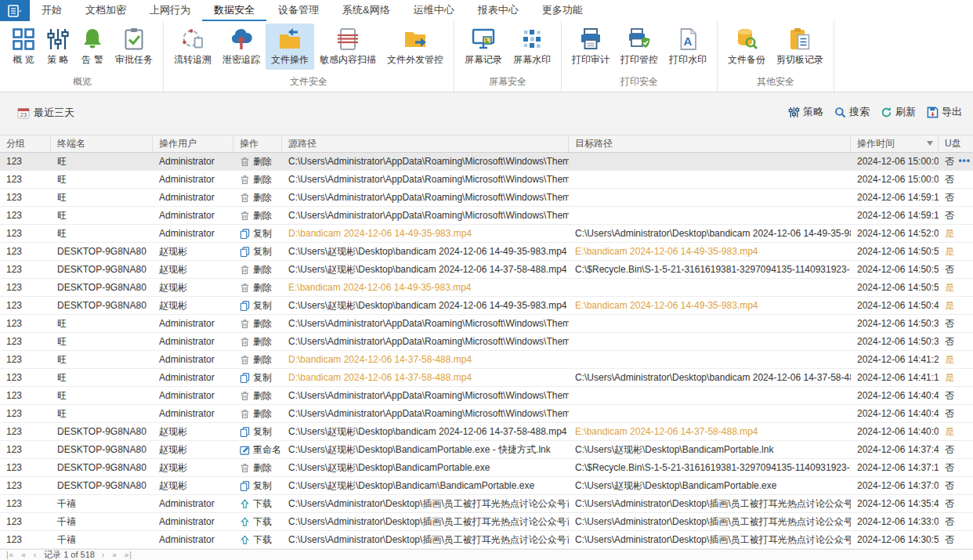  Describe the element at coordinates (367, 11) in the screenshot. I see `menu-tab-5: 系统&网络` at that location.